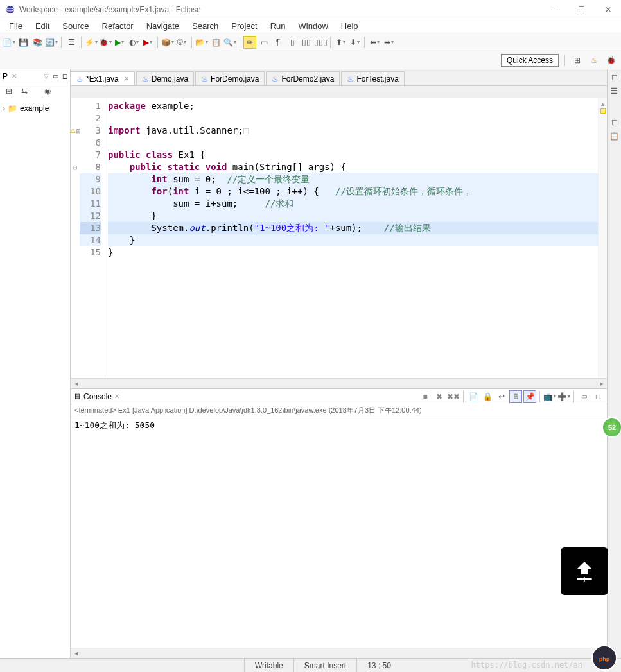  What do you see at coordinates (340, 42) in the screenshot?
I see `annotation-prev-button: ⬆` at bounding box center [340, 42].